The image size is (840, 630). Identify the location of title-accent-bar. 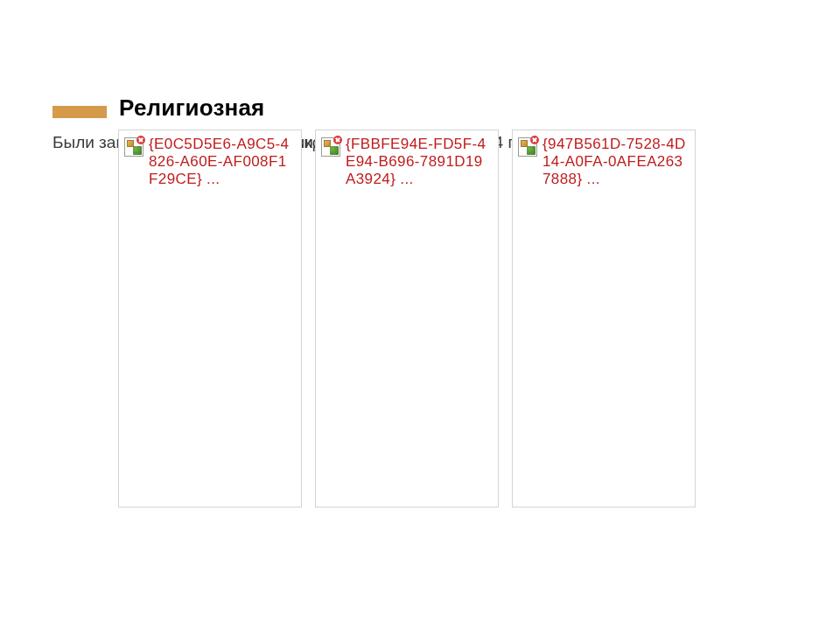
(80, 112).